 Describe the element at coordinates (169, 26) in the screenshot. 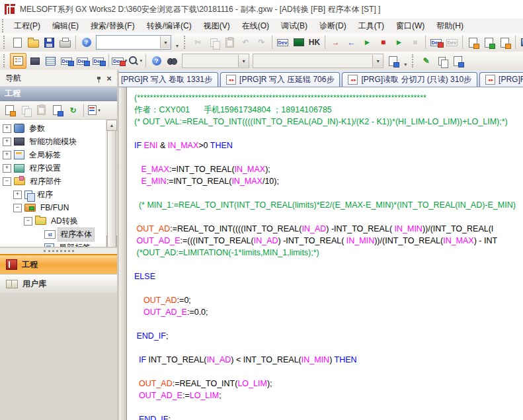

I see `menu-item-转换/编译C: 转换/编译(C)` at that location.